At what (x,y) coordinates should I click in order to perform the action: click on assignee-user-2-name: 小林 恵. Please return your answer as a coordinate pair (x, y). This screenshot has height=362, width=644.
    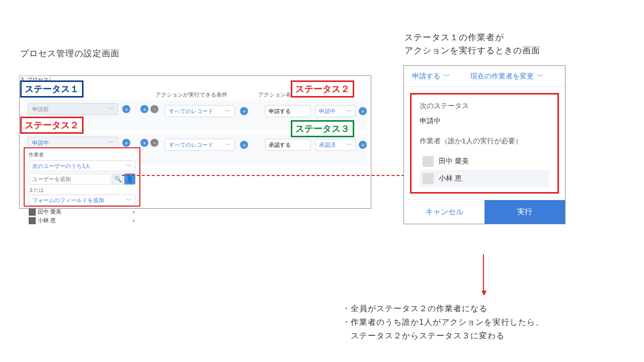
    Looking at the image, I should click on (47, 220).